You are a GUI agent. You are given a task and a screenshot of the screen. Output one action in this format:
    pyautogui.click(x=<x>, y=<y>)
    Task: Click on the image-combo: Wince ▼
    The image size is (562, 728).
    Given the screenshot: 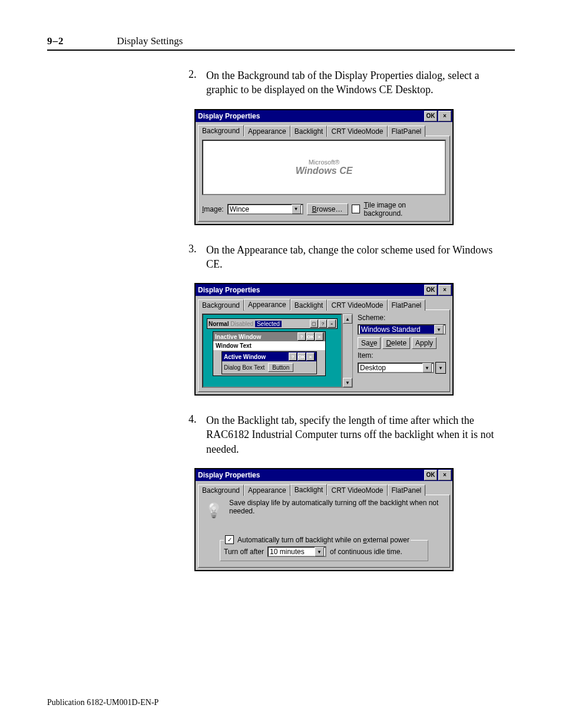 What is the action you would take?
    pyautogui.click(x=265, y=209)
    